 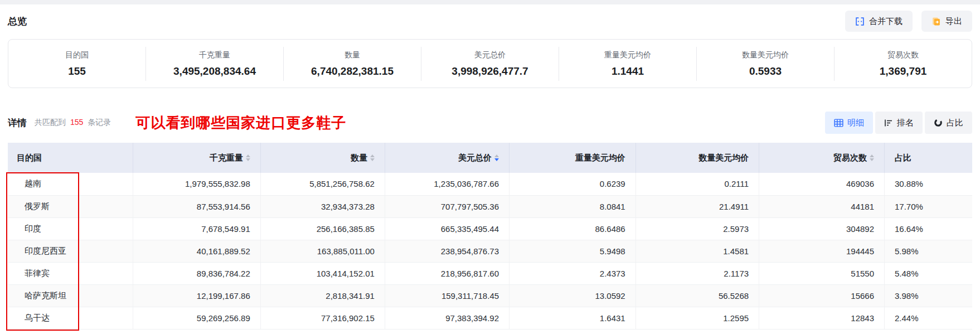 I want to click on cell-usd-total: 1,235,036,787.66, so click(x=447, y=184).